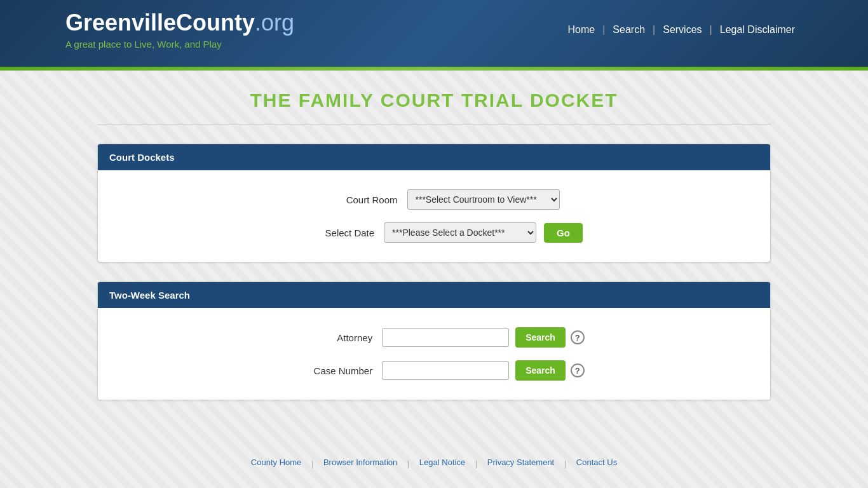  I want to click on logo-org: .org, so click(275, 23).